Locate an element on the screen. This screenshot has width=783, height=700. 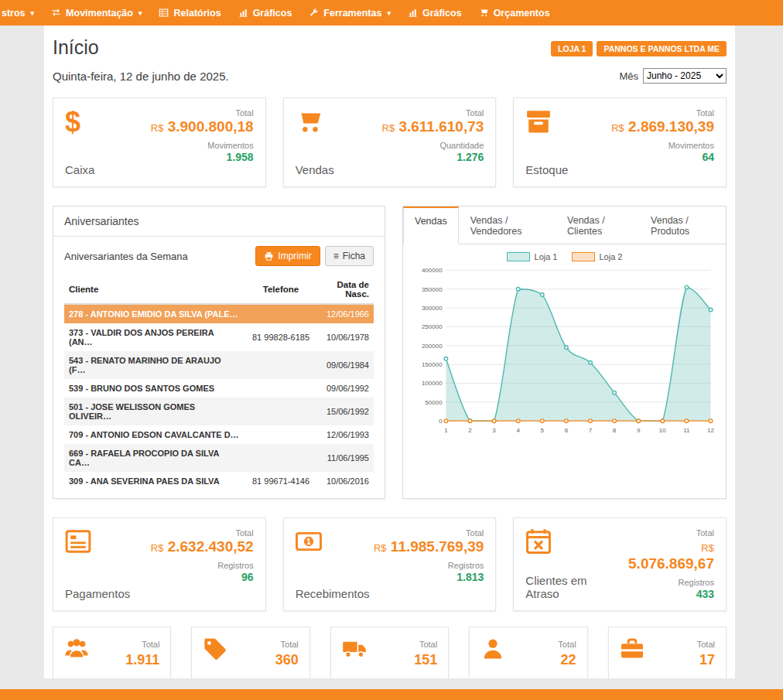
card-total-value: 22 is located at coordinates (566, 661).